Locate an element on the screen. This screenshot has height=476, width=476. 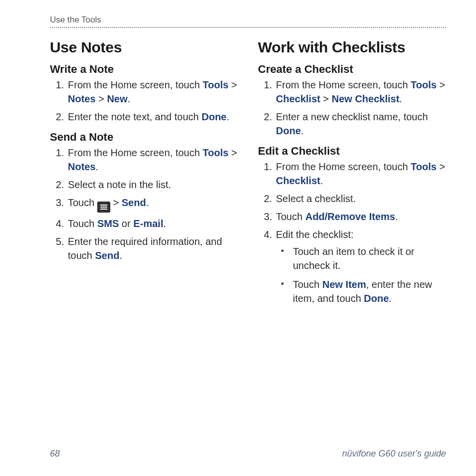
text: or is located at coordinates (126, 224).